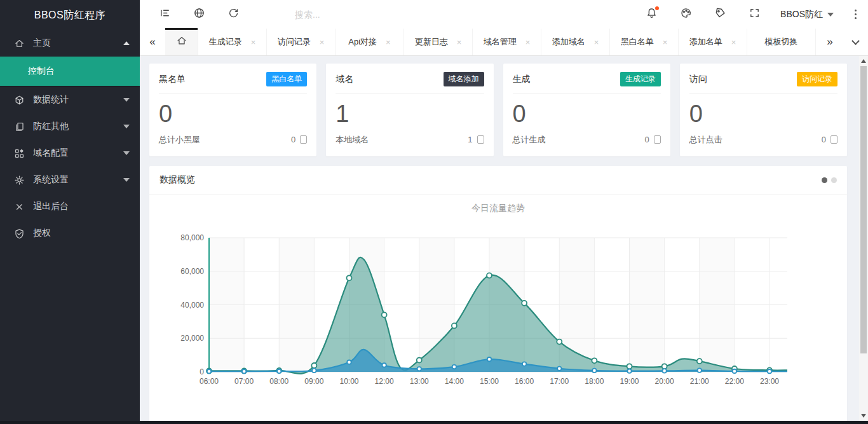  I want to click on vertical-scrollbar, so click(864, 238).